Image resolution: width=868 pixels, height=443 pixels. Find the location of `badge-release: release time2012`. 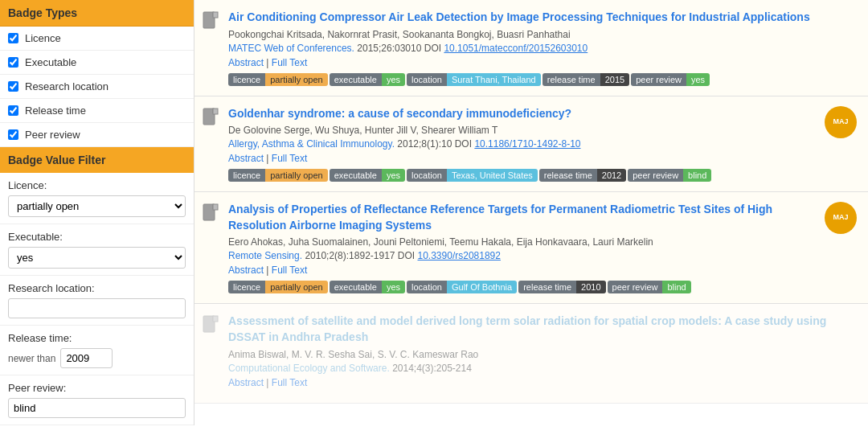

badge-release: release time2012 is located at coordinates (583, 175).